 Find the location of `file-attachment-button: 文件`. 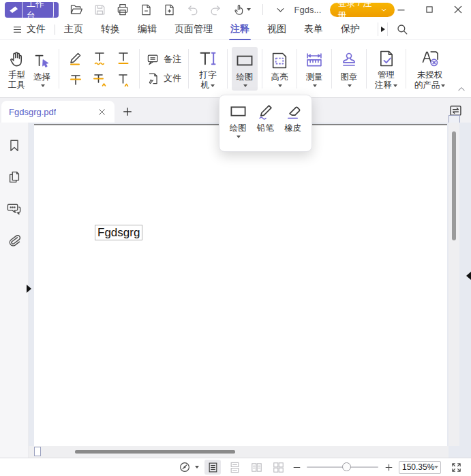

file-attachment-button: 文件 is located at coordinates (164, 79).